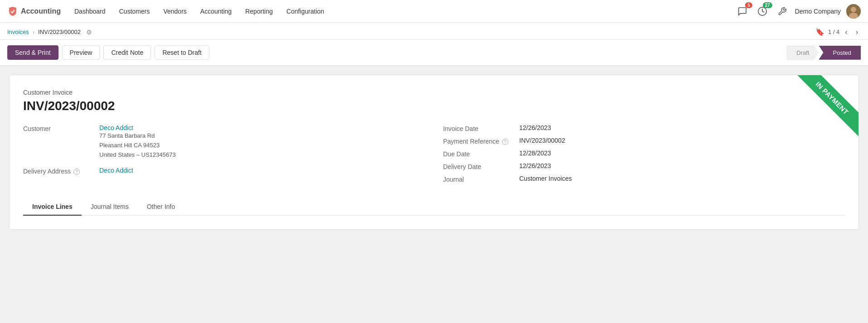 Image resolution: width=868 pixels, height=323 pixels. What do you see at coordinates (434, 53) in the screenshot?
I see `action-bar: Send & Print Preview Credit Note Reset t…` at bounding box center [434, 53].